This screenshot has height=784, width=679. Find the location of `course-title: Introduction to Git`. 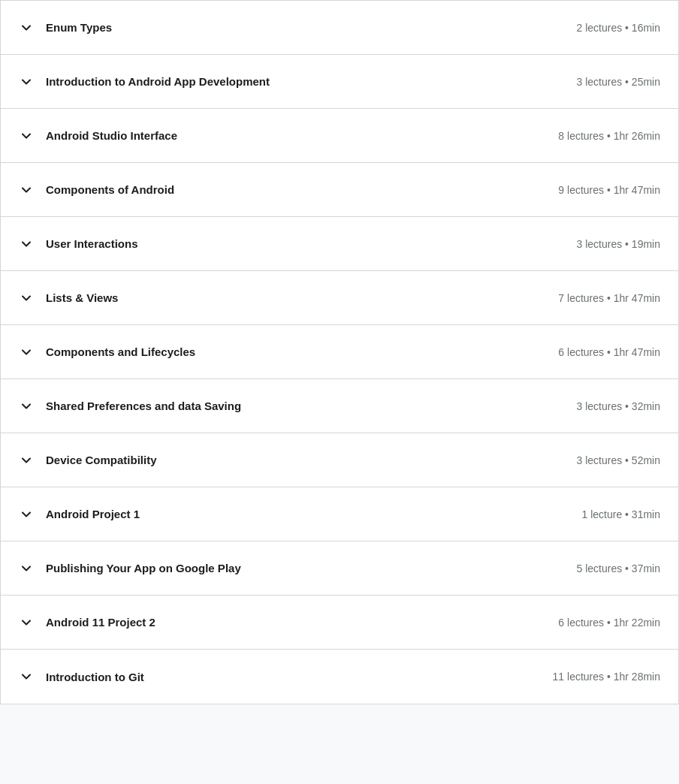

course-title: Introduction to Git is located at coordinates (95, 677).